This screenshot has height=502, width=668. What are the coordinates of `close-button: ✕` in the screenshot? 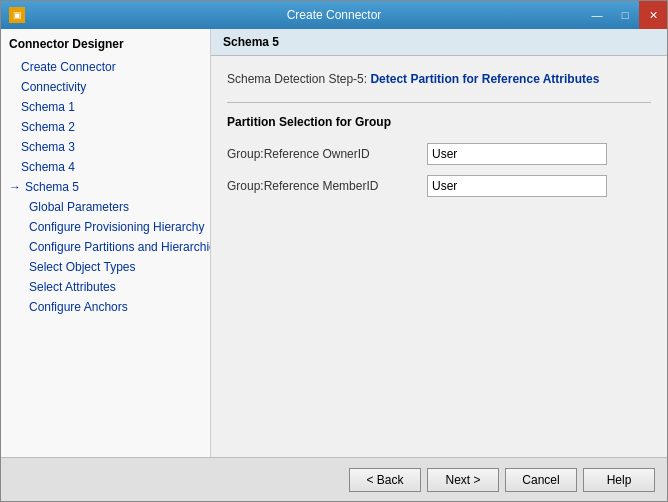 It's located at (653, 15).